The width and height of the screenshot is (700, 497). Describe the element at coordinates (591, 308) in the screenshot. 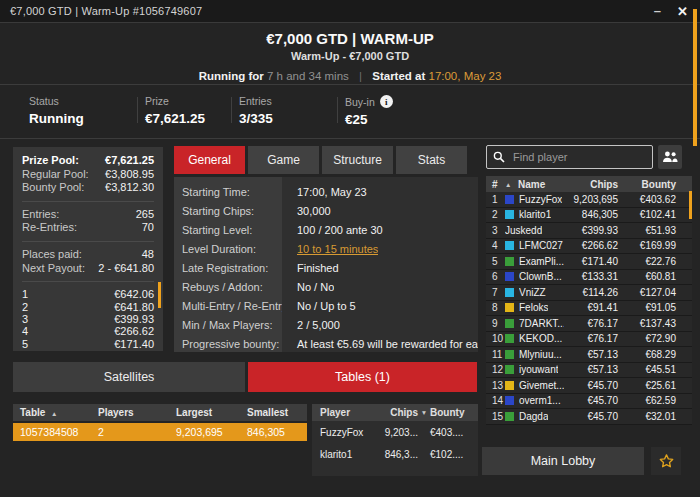

I see `player-chips: €91.41` at that location.